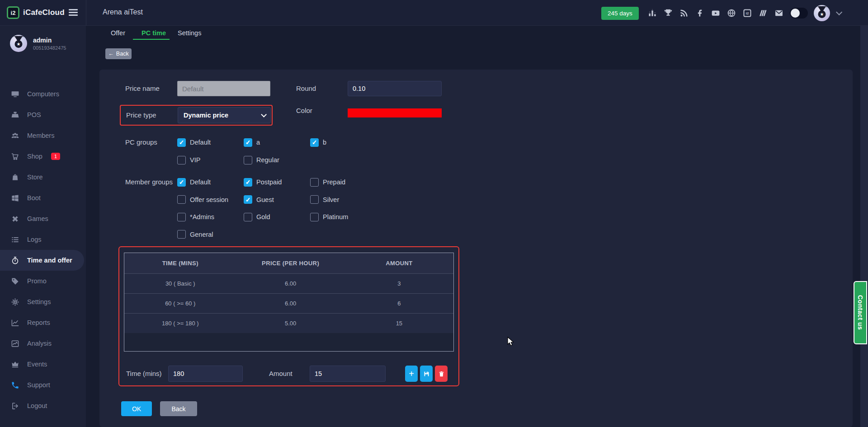  Describe the element at coordinates (860, 313) in the screenshot. I see `contact-us-tab: Contact us` at that location.